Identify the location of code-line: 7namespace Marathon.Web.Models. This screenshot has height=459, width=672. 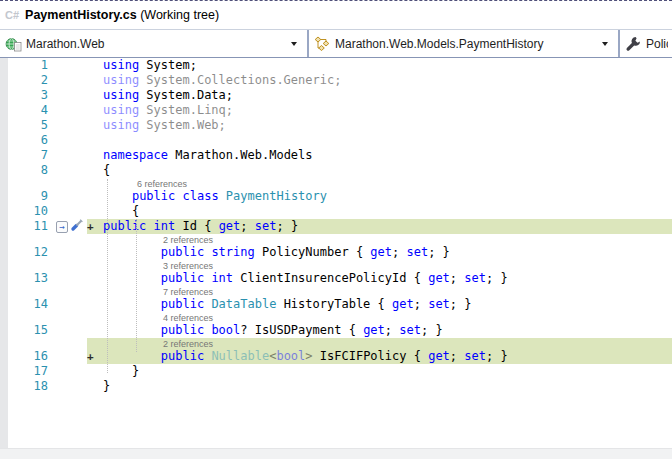
(336, 156).